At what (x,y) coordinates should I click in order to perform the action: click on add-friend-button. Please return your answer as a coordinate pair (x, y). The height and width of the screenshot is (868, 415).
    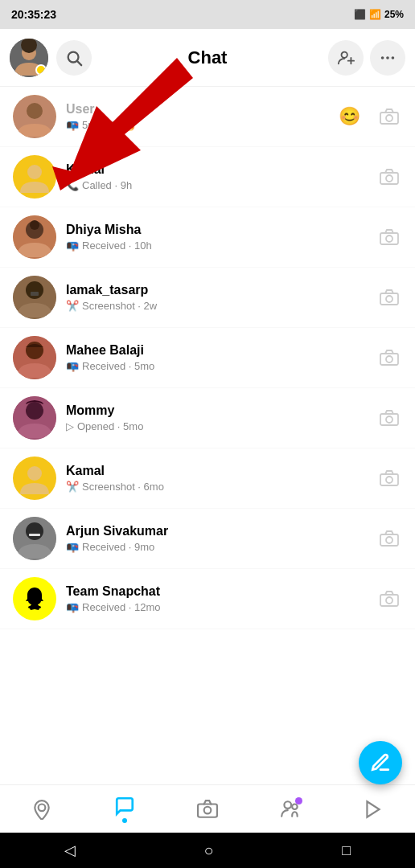
    Looking at the image, I should click on (346, 58).